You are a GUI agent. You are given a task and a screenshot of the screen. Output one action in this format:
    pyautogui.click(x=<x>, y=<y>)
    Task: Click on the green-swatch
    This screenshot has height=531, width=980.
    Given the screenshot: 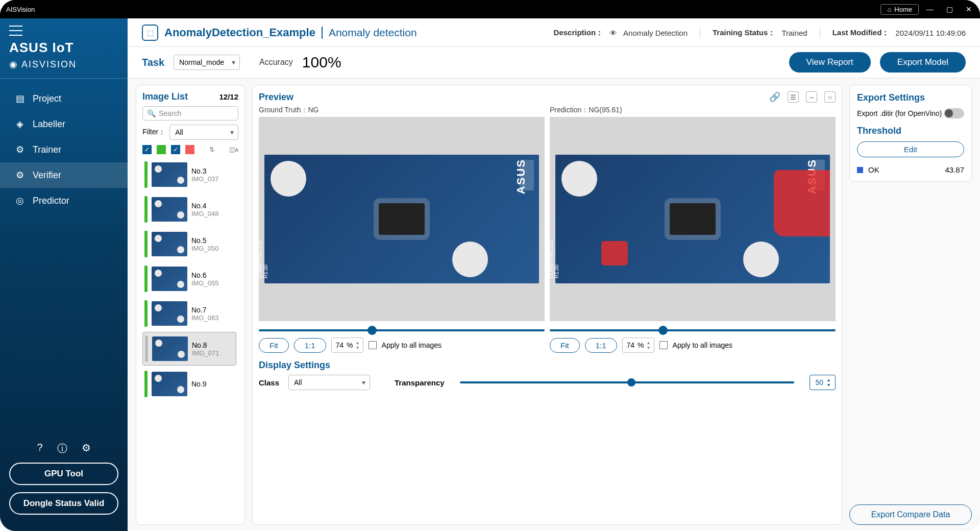 What is the action you would take?
    pyautogui.click(x=161, y=150)
    